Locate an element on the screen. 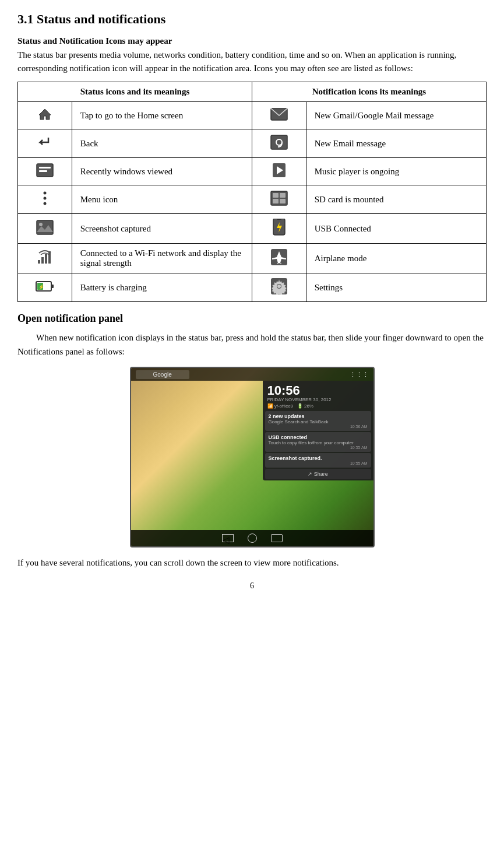  page-number: 6 is located at coordinates (252, 586).